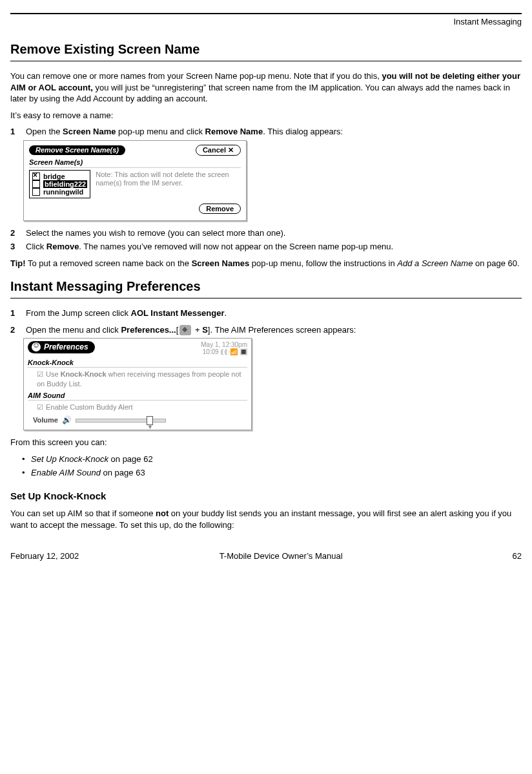 This screenshot has width=532, height=774. Describe the element at coordinates (266, 556) in the screenshot. I see `page-footer: February 12, 2002 T-Mobile Device Owner’…` at that location.